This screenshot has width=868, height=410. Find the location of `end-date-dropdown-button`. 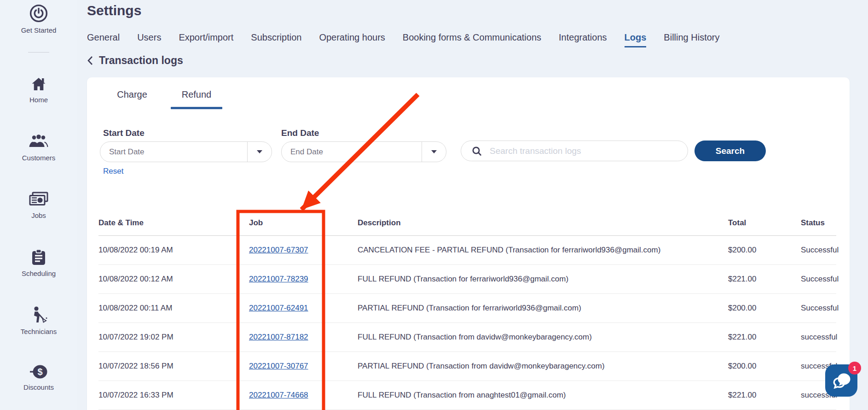

end-date-dropdown-button is located at coordinates (434, 152).